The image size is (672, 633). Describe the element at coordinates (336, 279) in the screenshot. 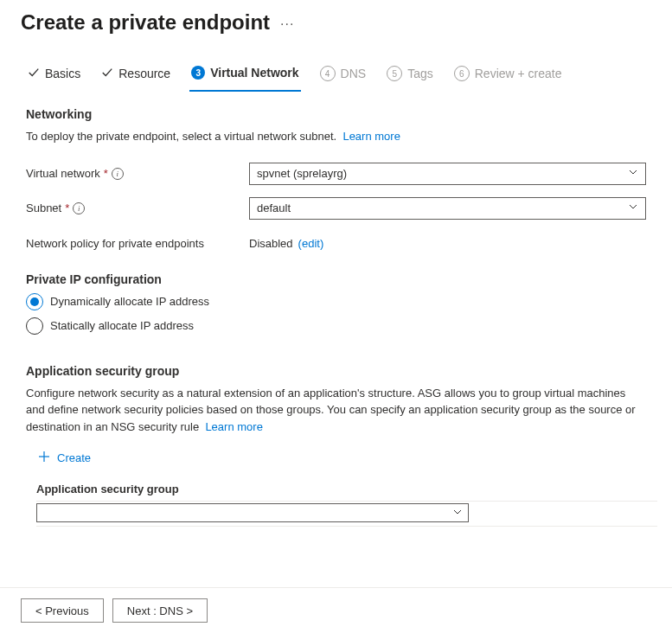

I see `ip-config-heading: Private IP configuration` at that location.